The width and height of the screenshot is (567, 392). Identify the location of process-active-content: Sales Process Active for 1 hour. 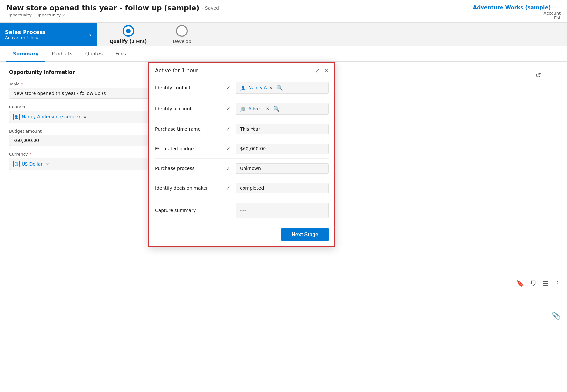
(25, 35).